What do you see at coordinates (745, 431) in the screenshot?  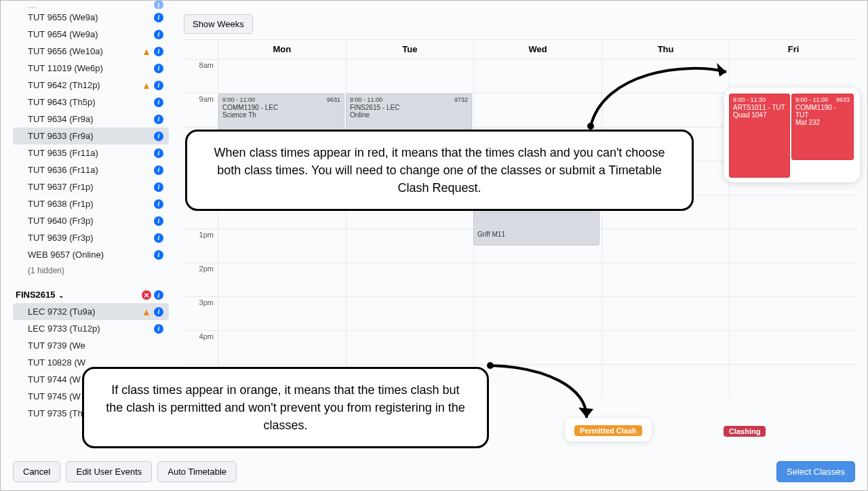 I see `clashing-badge: Clashing` at bounding box center [745, 431].